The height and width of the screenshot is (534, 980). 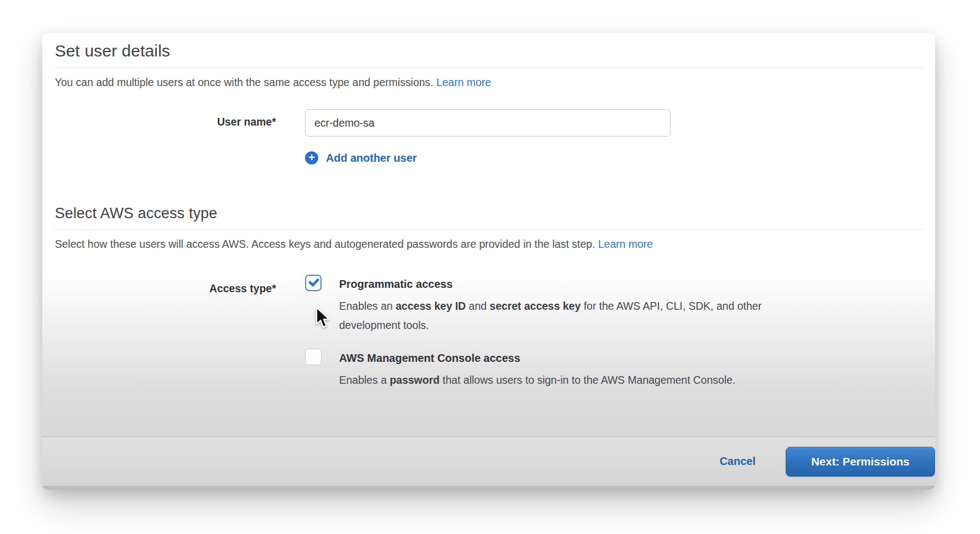 I want to click on wizard-footer: Cancel Next: Permissions, so click(x=488, y=463).